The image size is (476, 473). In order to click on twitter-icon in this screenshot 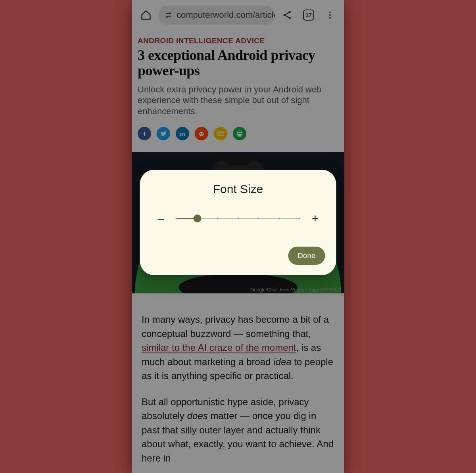, I will do `click(163, 134)`.